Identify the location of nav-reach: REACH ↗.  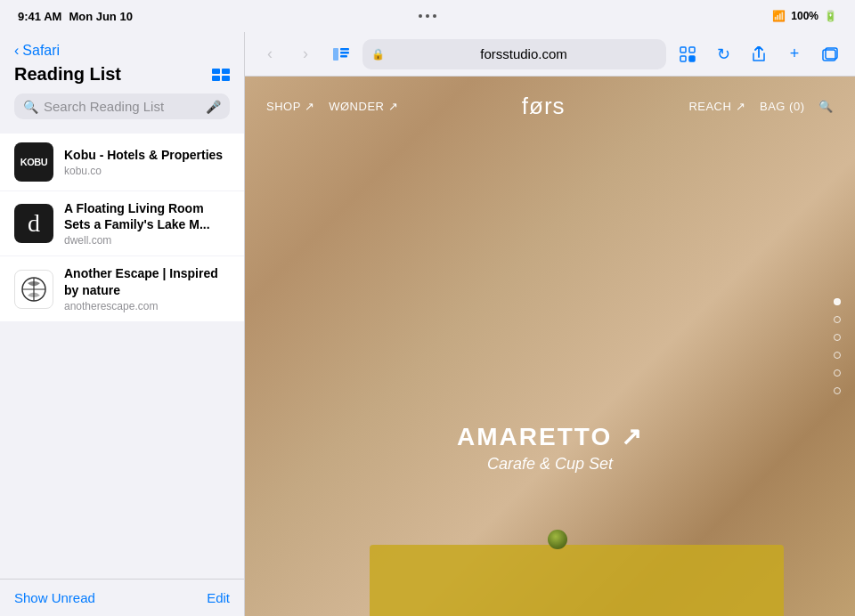
(717, 107).